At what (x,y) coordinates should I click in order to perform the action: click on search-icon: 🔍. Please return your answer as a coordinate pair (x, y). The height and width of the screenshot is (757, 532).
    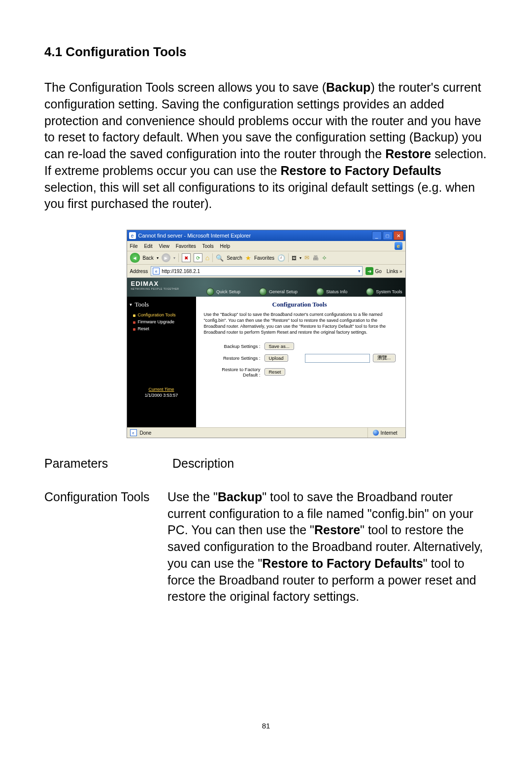
    Looking at the image, I should click on (220, 258).